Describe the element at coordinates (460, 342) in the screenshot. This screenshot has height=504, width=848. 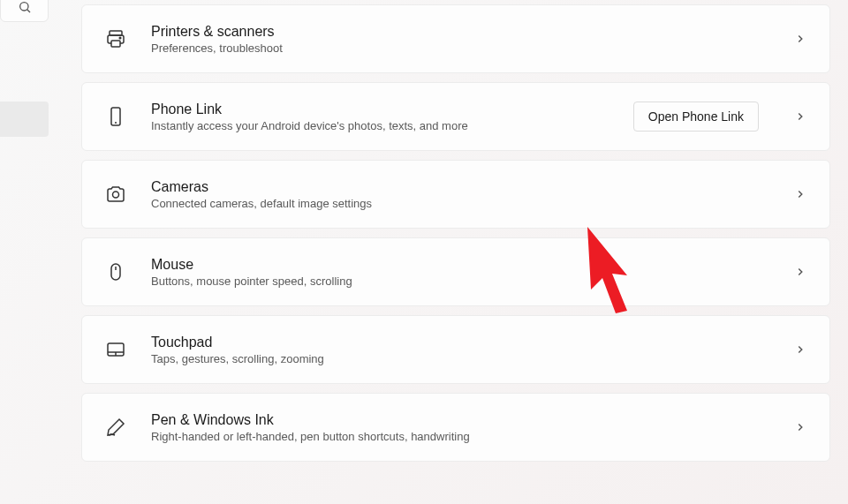
I see `card-title: Touchpad` at that location.